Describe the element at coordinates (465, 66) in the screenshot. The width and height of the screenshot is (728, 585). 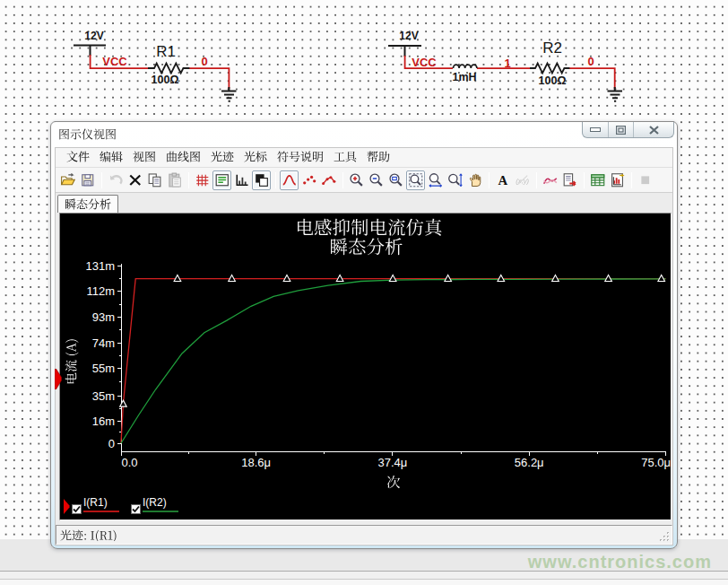
I see `circuit2-inductor` at that location.